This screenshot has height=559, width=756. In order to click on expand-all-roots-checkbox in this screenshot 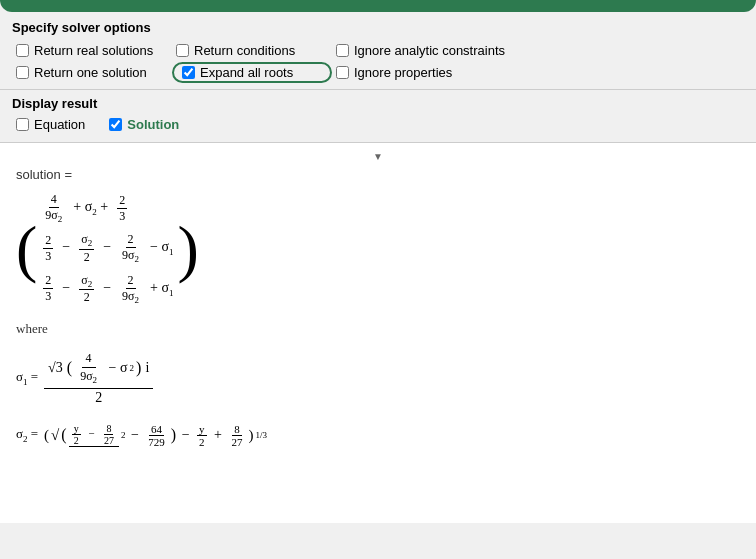, I will do `click(188, 72)`.